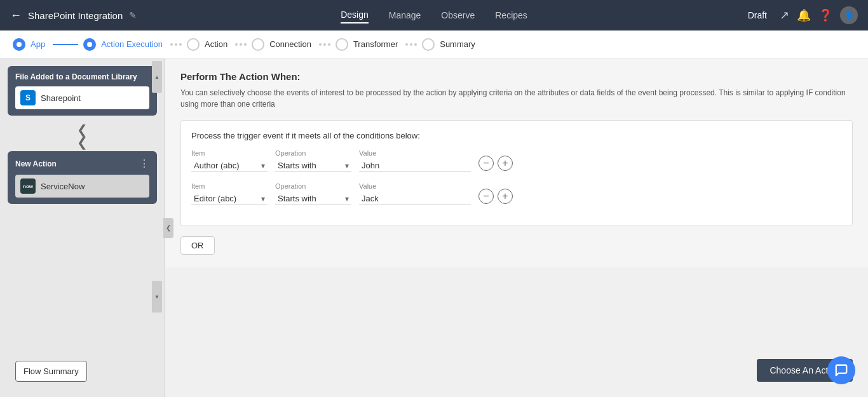 This screenshot has width=868, height=397. What do you see at coordinates (517, 136) in the screenshot?
I see `conditions-title: Process the trigger event if it meets al…` at bounding box center [517, 136].